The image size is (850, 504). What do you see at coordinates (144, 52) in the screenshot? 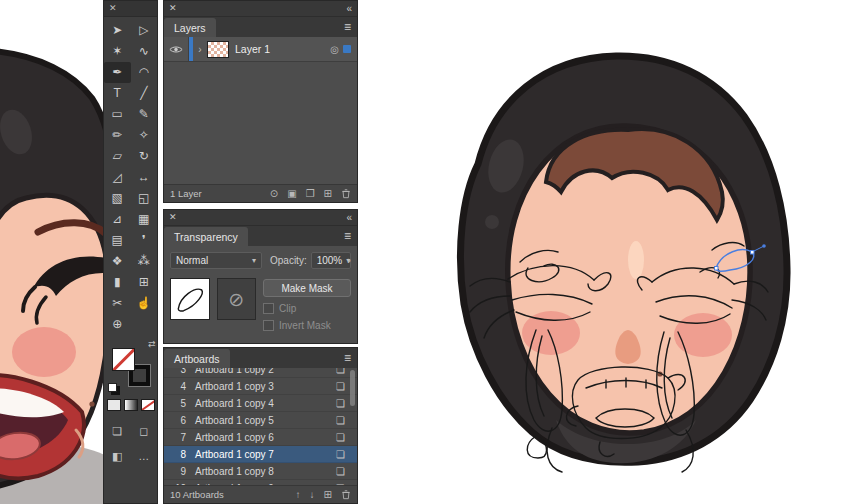
I see `lasso-tool: ∿` at bounding box center [144, 52].